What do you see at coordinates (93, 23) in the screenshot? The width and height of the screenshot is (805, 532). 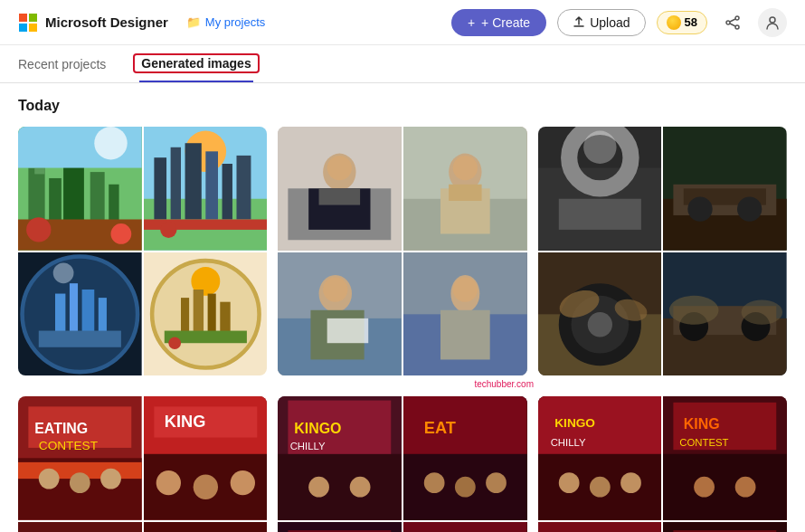 I see `logo-area: Microsoft Designer` at bounding box center [93, 23].